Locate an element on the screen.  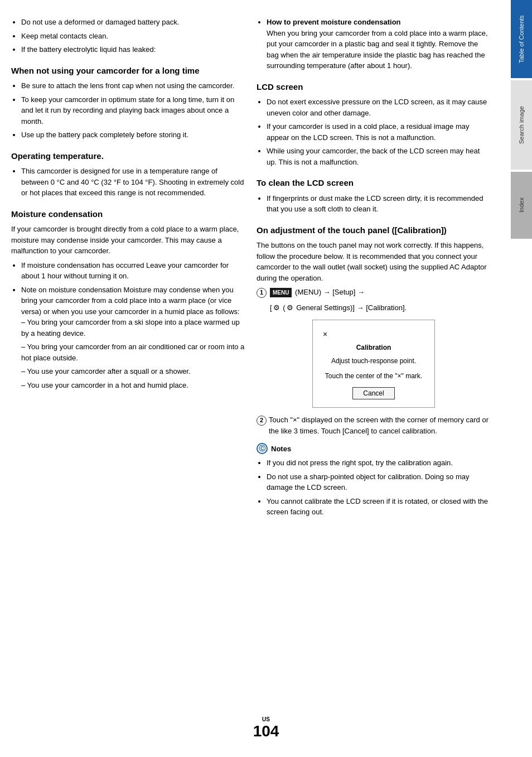
moisture-sub-2: You bring your camcorder from an air con… is located at coordinates (133, 353).